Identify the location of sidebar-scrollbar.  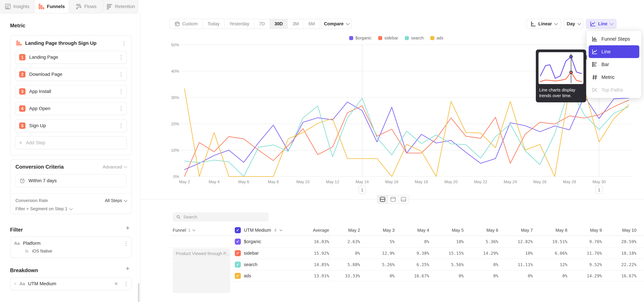
(138, 292).